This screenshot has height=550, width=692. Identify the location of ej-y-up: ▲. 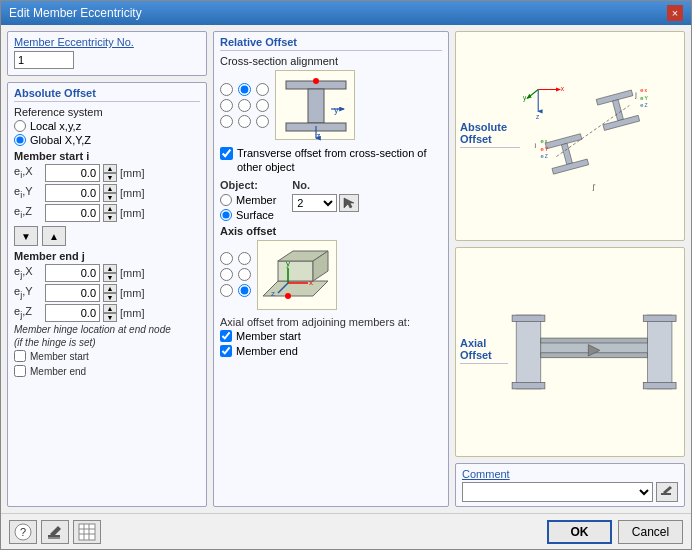
(110, 288).